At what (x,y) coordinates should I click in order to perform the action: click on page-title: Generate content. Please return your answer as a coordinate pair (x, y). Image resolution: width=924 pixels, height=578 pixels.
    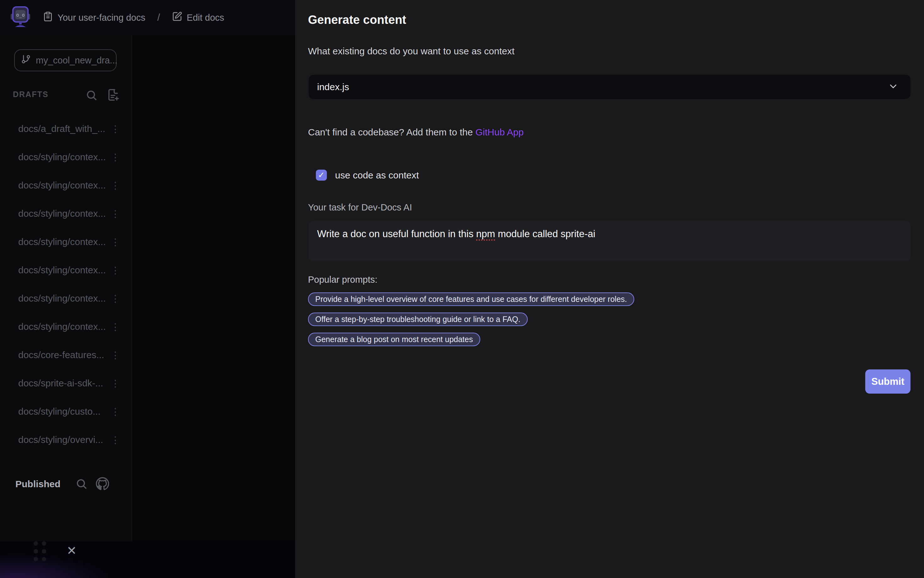
    Looking at the image, I should click on (357, 20).